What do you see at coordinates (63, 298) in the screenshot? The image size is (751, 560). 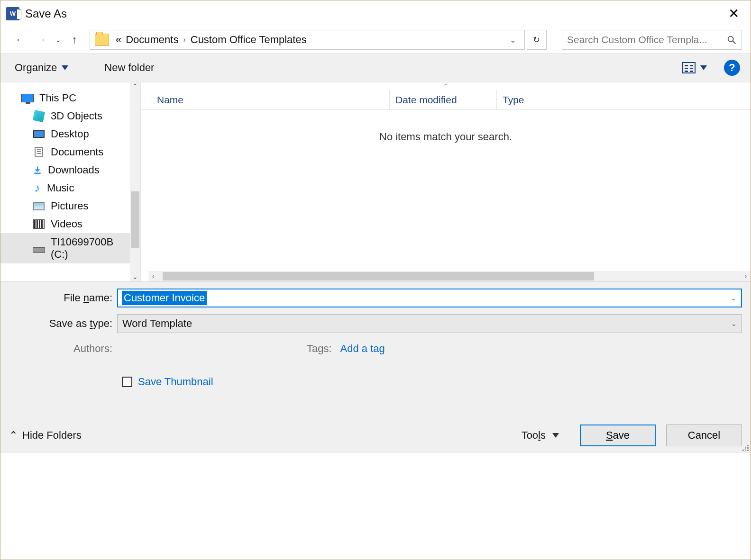 I see `filename-label: File name:` at bounding box center [63, 298].